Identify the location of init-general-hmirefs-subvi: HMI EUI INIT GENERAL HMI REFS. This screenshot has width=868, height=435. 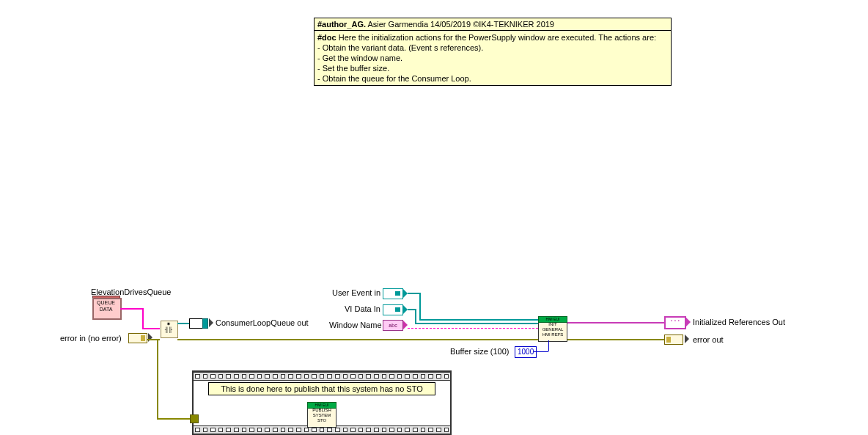
(553, 329).